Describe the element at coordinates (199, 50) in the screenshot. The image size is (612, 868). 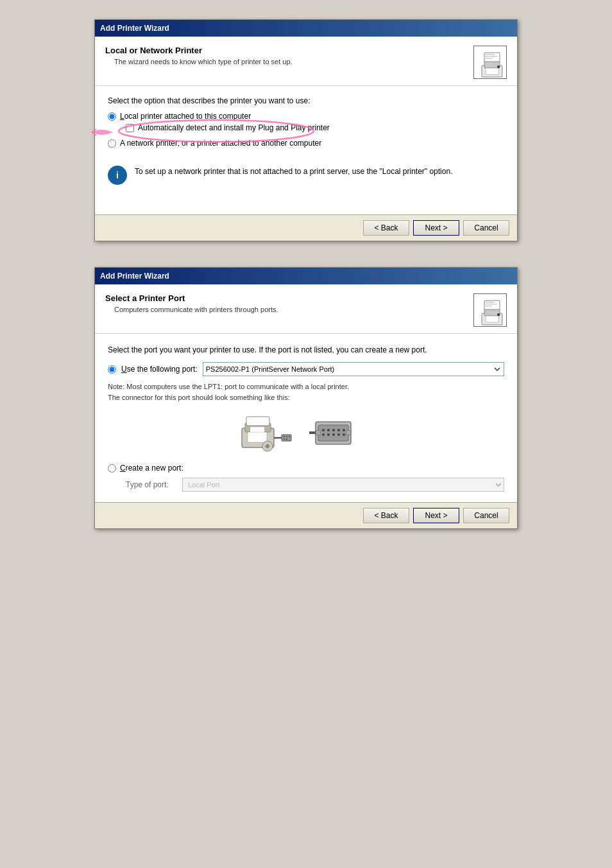
I see `wizard1-header-title: Local or Network Printer` at that location.